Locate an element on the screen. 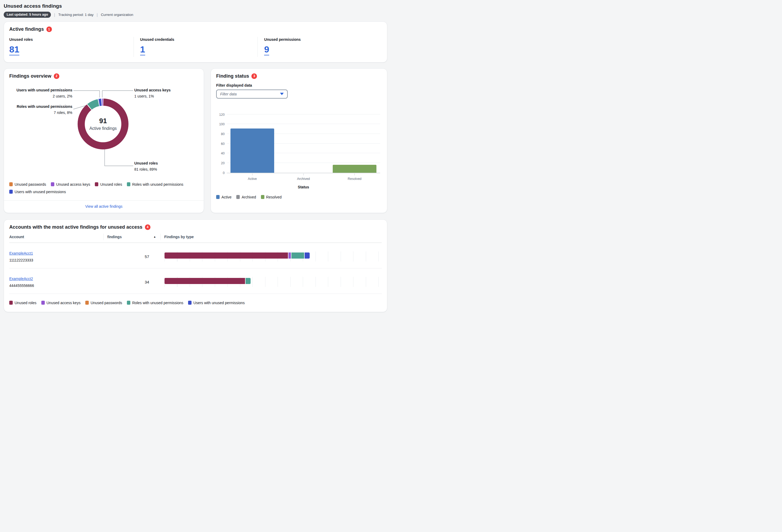 The height and width of the screenshot is (532, 782). metric-value-link: 1 is located at coordinates (143, 50).